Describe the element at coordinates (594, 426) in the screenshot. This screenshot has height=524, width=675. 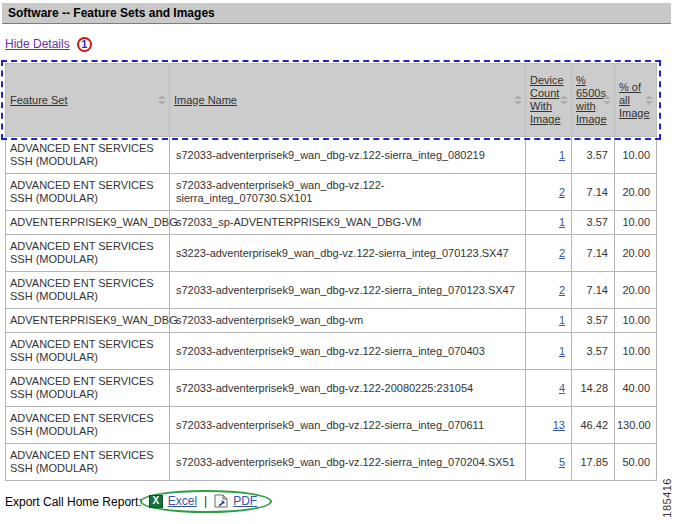
I see `pct-6500s-cell: 46.42` at that location.